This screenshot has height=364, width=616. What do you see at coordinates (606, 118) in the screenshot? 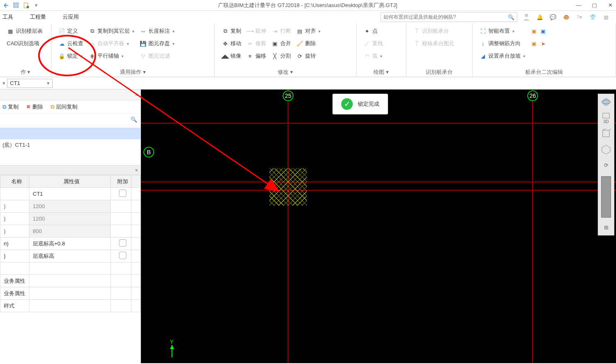
I see `view-3d-button: 3D` at bounding box center [606, 118].